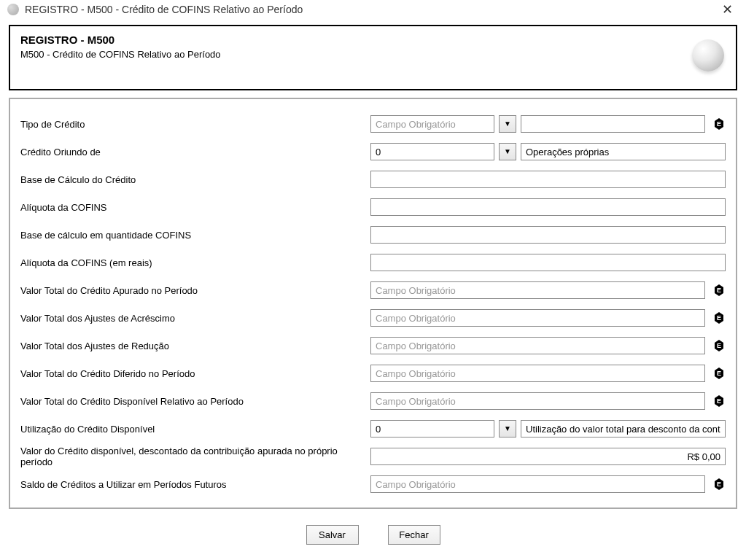 The image size is (746, 560). I want to click on row-valor-total-credito-diferido: Valor Total do Crédito Diferido no Perío…, so click(373, 373).